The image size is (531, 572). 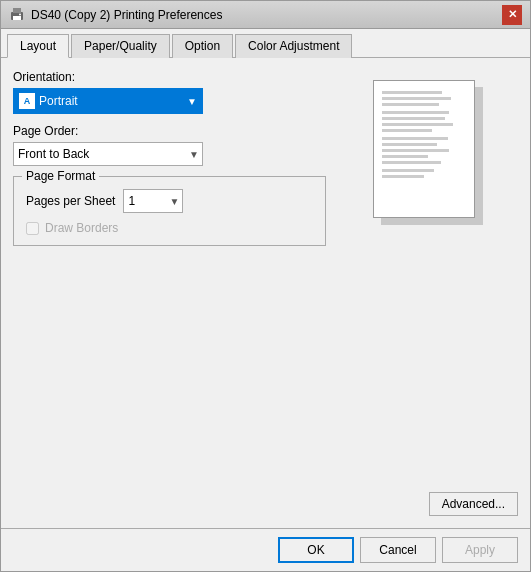 What do you see at coordinates (170, 131) in the screenshot?
I see `page-order-label: Page Order:` at bounding box center [170, 131].